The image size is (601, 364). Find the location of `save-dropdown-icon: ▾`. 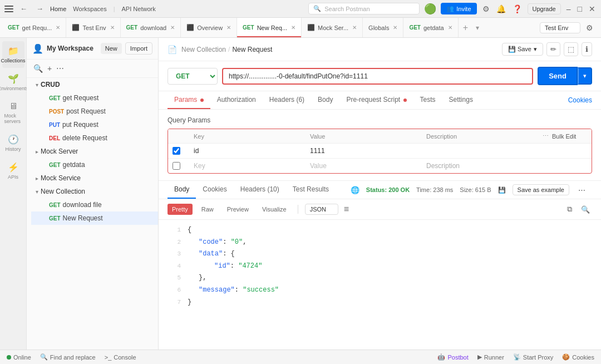

save-dropdown-icon: ▾ is located at coordinates (535, 49).